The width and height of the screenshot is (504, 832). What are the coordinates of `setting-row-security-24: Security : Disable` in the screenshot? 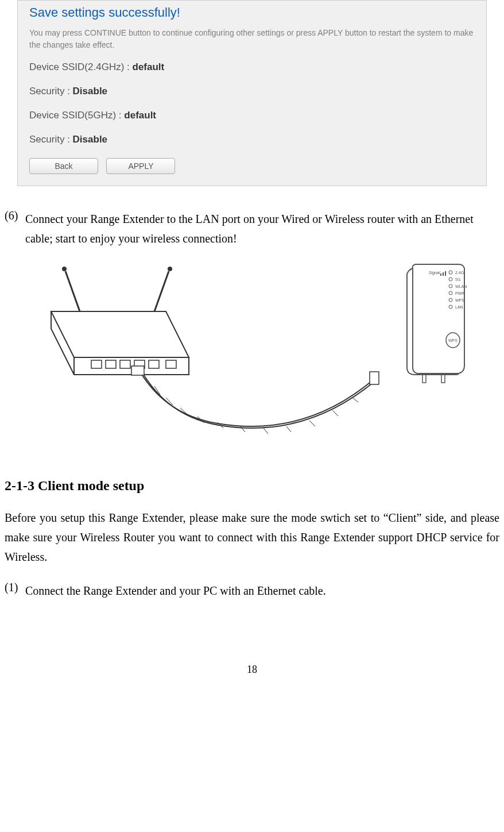 It's located at (252, 91).